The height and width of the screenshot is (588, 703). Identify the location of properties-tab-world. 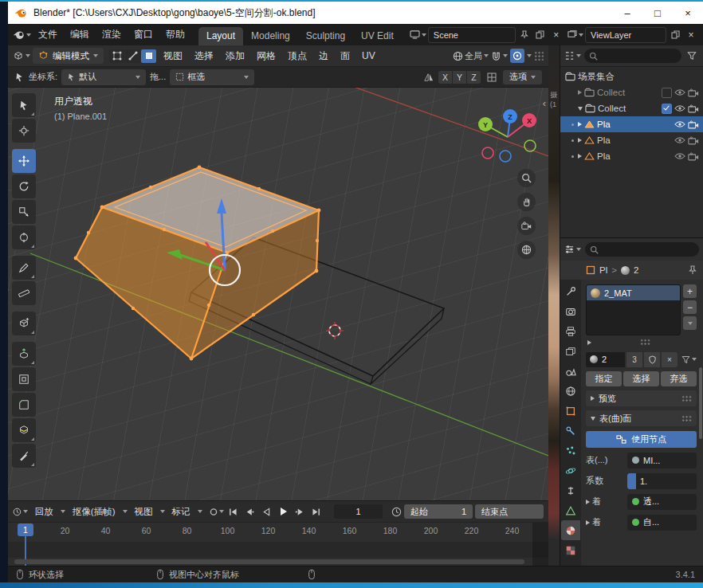
(571, 390).